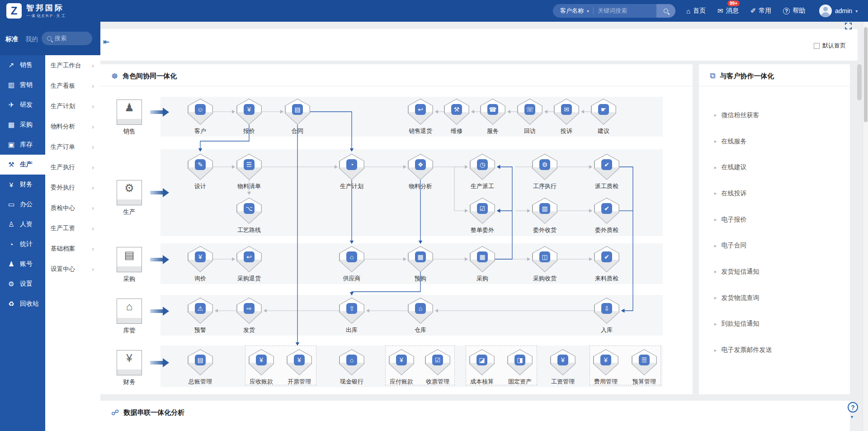 The width and height of the screenshot is (868, 431). I want to click on global-search: 客户名称 ▾ 关键词搜索, so click(614, 11).